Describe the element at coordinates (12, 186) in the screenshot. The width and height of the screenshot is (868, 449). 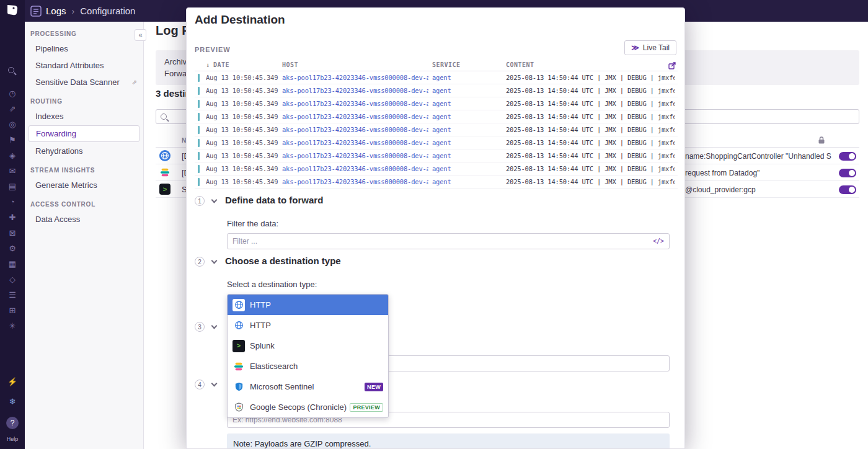
I see `product-icon: ▤` at that location.